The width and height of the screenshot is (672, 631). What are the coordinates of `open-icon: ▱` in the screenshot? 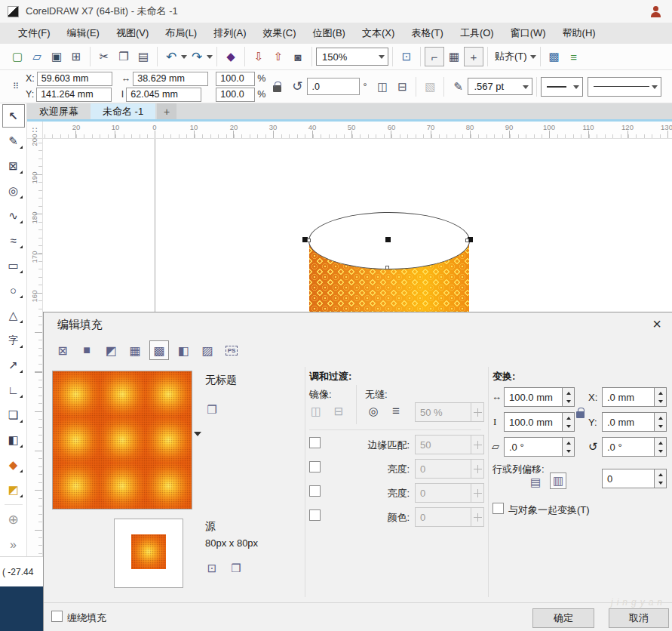 It's located at (37, 57).